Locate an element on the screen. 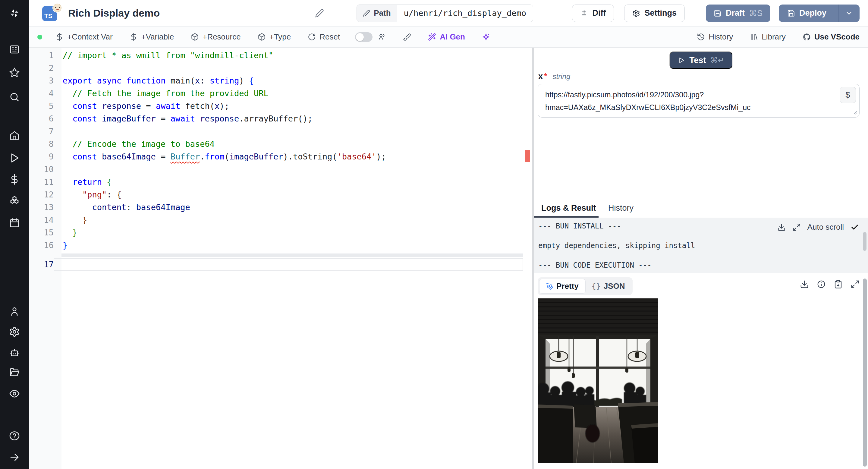 The width and height of the screenshot is (868, 469). deploy-split-button: Deploy is located at coordinates (819, 13).